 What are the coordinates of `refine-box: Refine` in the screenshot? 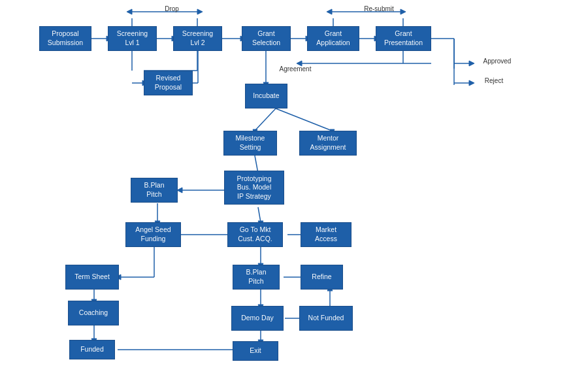 It's located at (321, 277).